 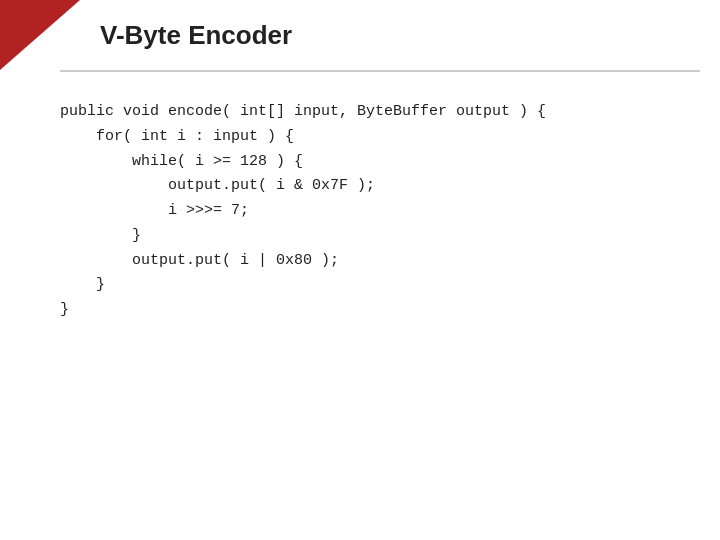 What do you see at coordinates (196, 36) in the screenshot?
I see `slide-title: V-Byte Encoder` at bounding box center [196, 36].